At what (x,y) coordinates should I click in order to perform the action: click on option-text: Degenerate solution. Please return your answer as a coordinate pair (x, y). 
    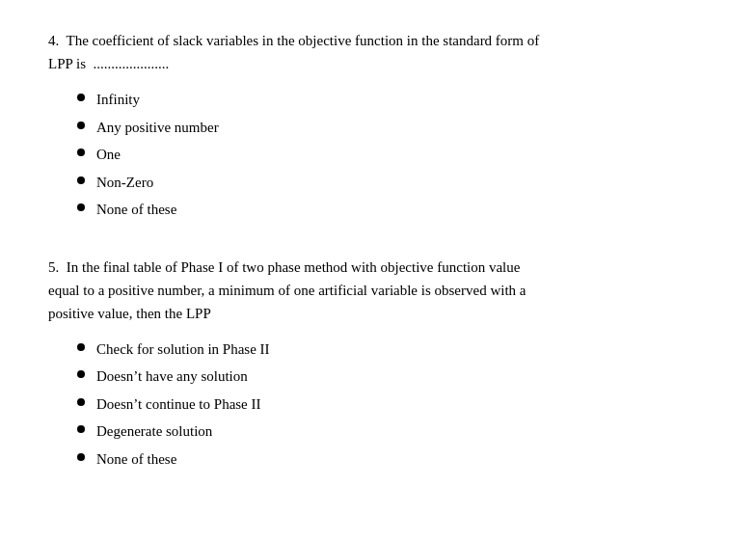
    Looking at the image, I should click on (154, 432).